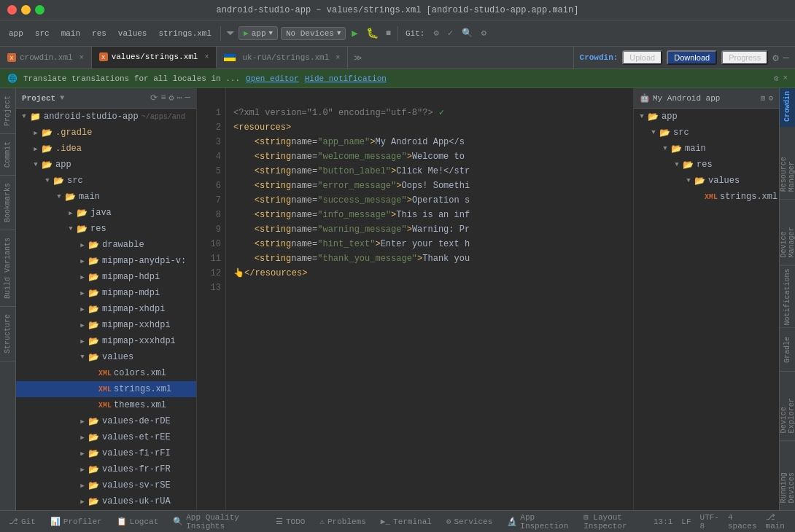 The image size is (795, 532). Describe the element at coordinates (106, 485) in the screenshot. I see `tree-values-sv: ▶ 📂 values-sv-rSE` at that location.